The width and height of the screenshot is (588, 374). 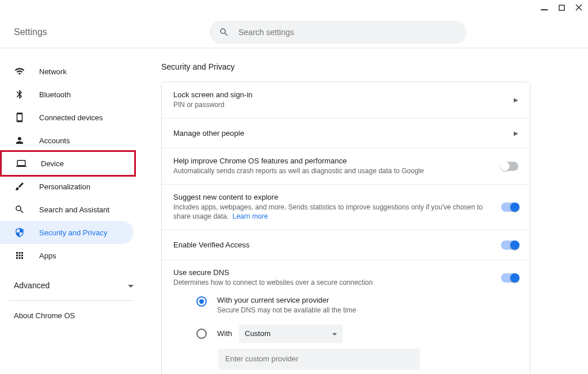 What do you see at coordinates (510, 245) in the screenshot?
I see `toggle-verified-access` at bounding box center [510, 245].